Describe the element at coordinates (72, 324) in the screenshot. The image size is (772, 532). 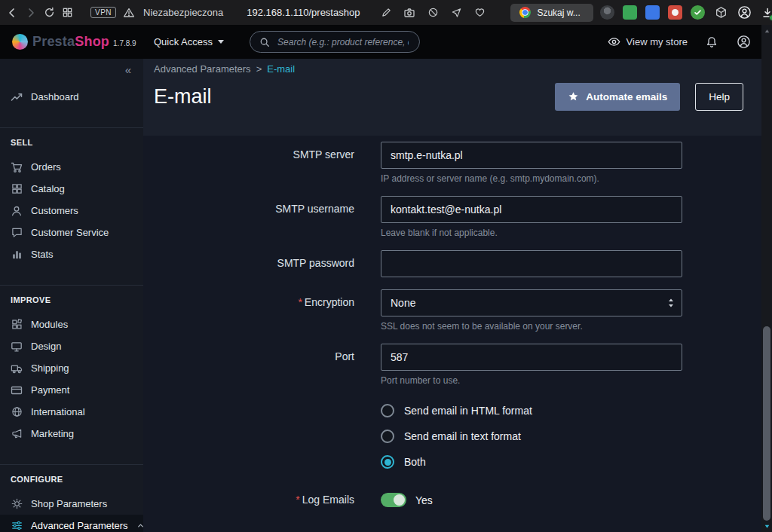
I see `sidebar-item-modules: Modules` at that location.